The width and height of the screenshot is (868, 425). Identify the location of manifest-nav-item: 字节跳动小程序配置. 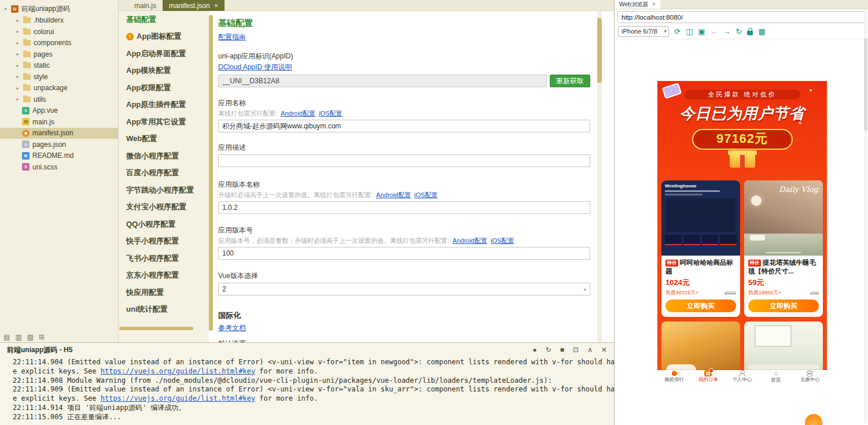
(164, 190).